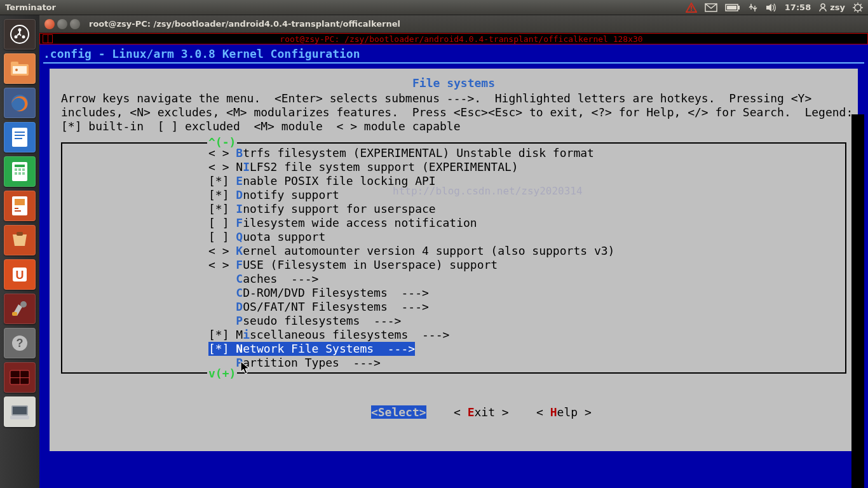 This screenshot has height=488, width=868. Describe the element at coordinates (454, 307) in the screenshot. I see `menu-item: DOS/FAT/NT Filesystems --->` at that location.